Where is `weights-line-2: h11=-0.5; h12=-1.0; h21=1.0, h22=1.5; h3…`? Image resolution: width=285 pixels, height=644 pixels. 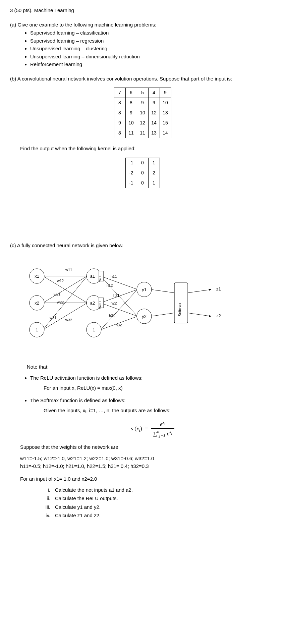 weights-line-2: h11=-0.5; h12=-1.0; h21=1.0, h22=1.5; h3… is located at coordinates (148, 466).